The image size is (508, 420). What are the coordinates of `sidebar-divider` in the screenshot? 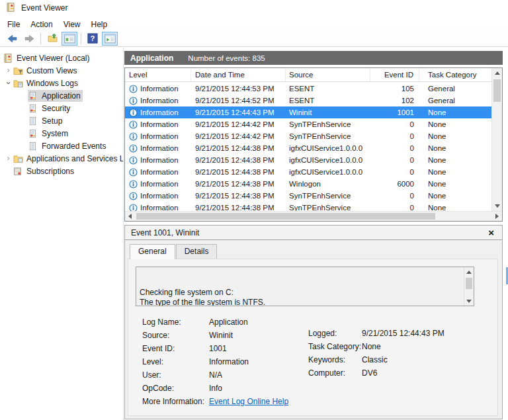 It's located at (123, 234).